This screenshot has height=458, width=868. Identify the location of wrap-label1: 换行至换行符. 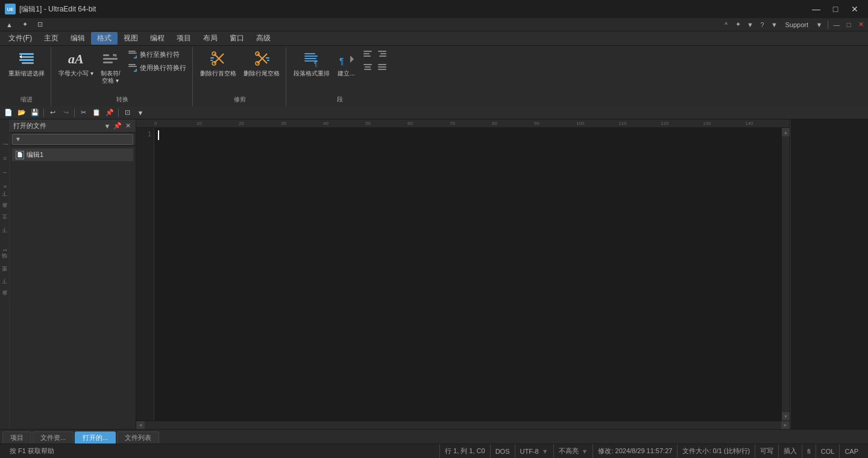
(160, 54).